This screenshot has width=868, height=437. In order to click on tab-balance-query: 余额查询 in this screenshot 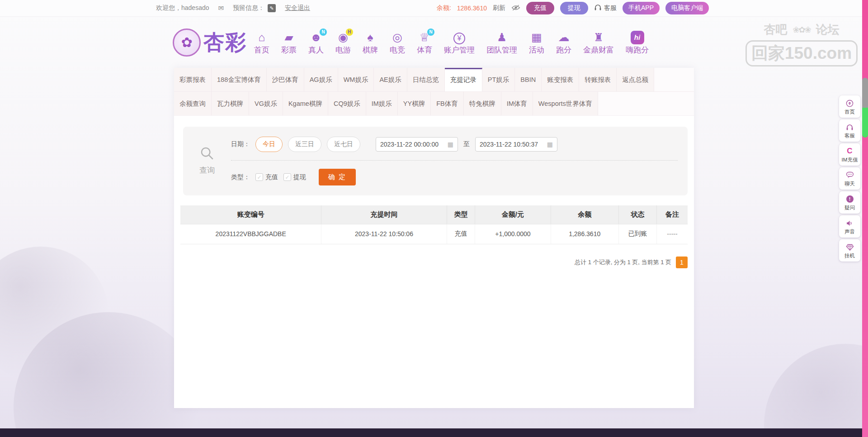, I will do `click(193, 104)`.